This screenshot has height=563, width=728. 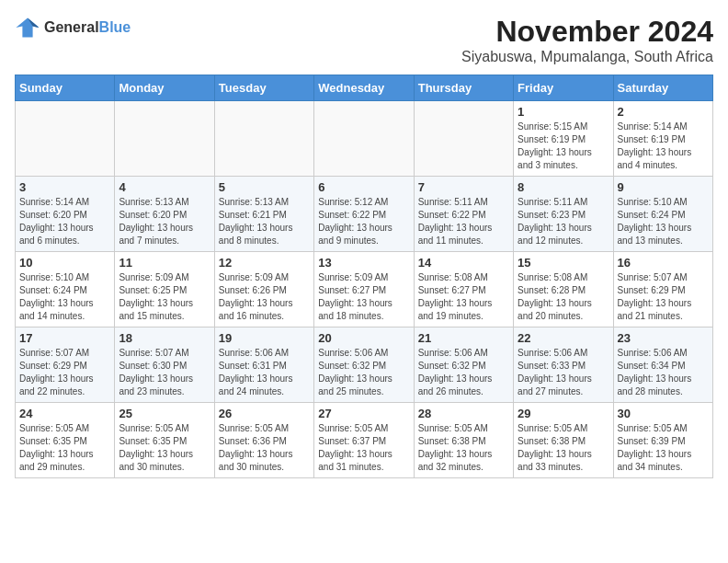 I want to click on day-number: 20, so click(x=364, y=339).